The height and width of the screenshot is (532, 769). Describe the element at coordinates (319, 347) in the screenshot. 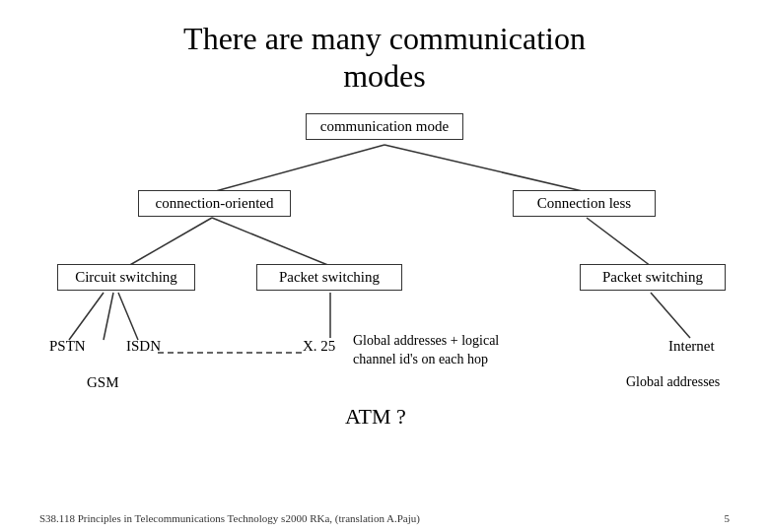

I see `node-x25: X. 25` at that location.